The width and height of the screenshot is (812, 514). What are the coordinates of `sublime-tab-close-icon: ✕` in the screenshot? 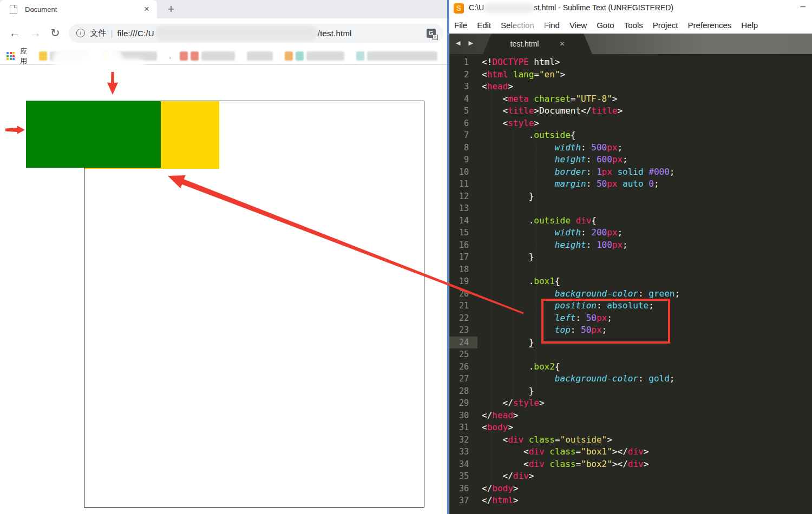 It's located at (562, 44).